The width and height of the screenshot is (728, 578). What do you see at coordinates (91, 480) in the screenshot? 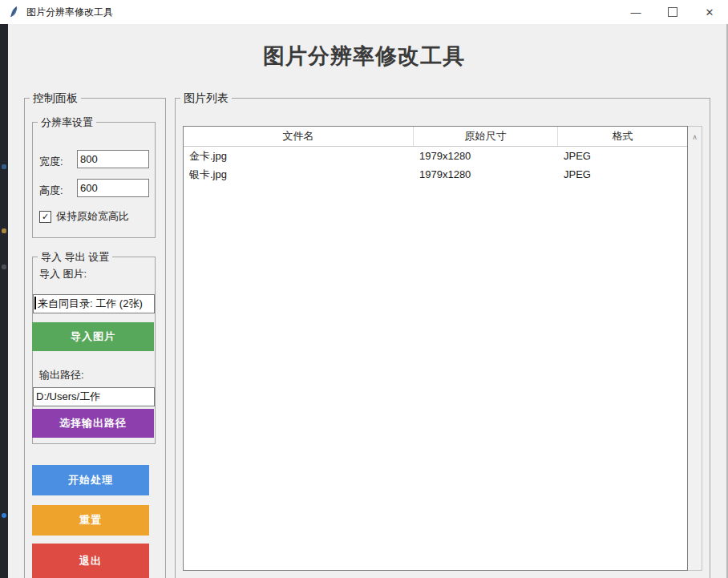
I see `start-processing-button: 开始处理` at bounding box center [91, 480].